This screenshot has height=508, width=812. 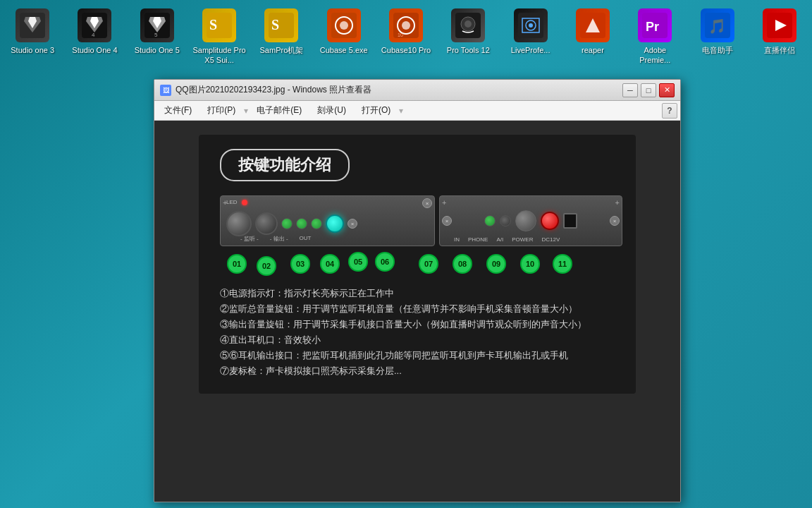 I want to click on badge-11: 11, so click(x=562, y=264).